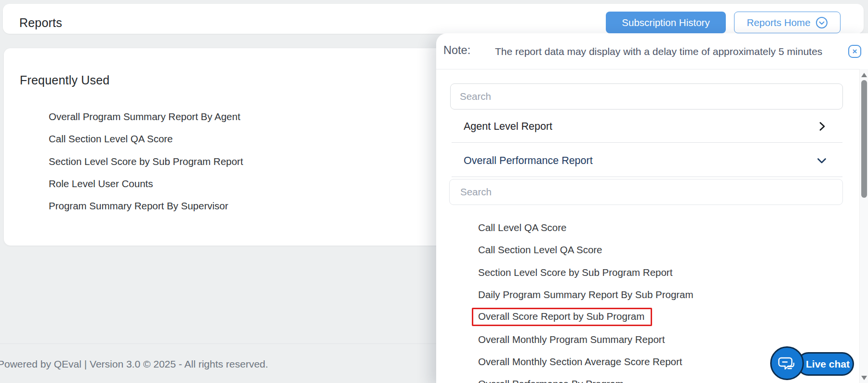 Image resolution: width=868 pixels, height=383 pixels. Describe the element at coordinates (572, 340) in the screenshot. I see `report-list-item-label: Overall Monthly Program Summary Report` at that location.